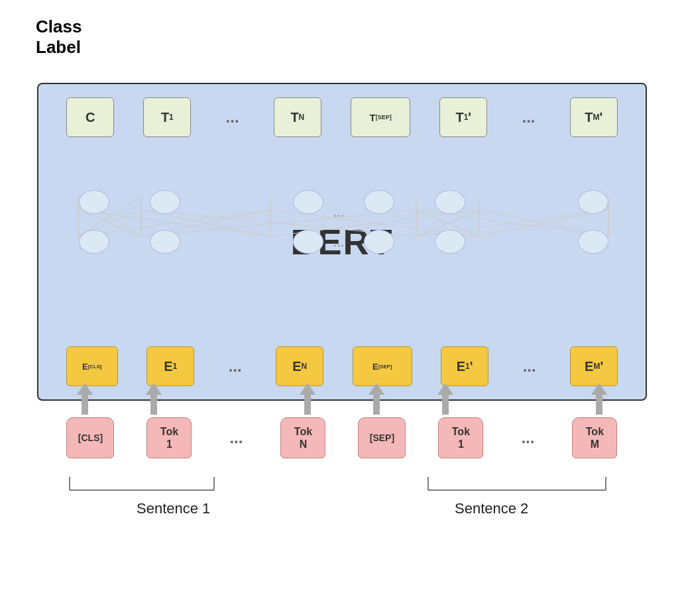  I want to click on output-token-C: C, so click(90, 117).